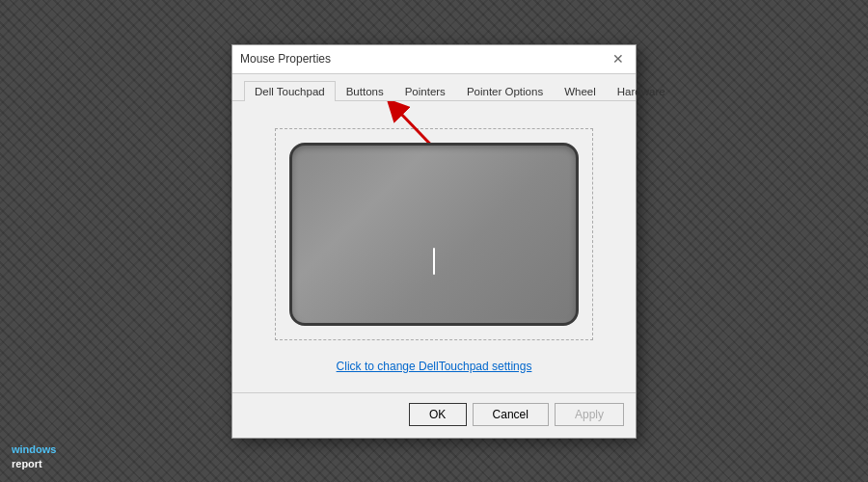  I want to click on tab-dell-touchpad: Dell Touchpad, so click(289, 91).